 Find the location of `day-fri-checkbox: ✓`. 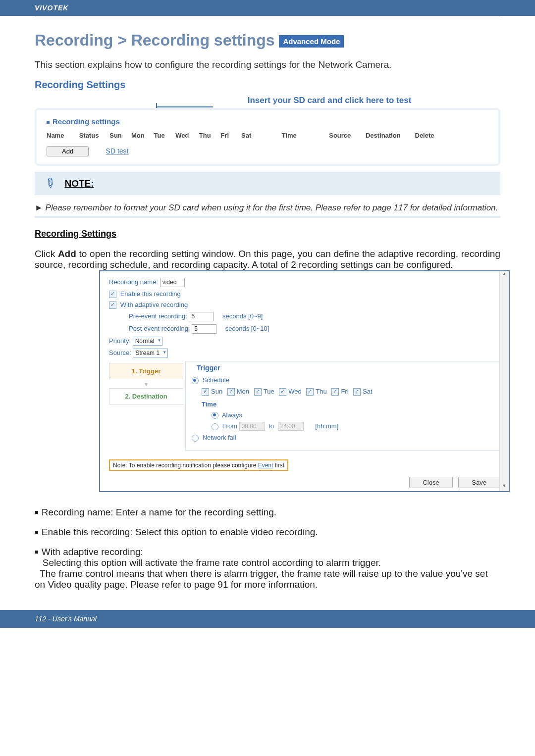

day-fri-checkbox: ✓ is located at coordinates (335, 392).